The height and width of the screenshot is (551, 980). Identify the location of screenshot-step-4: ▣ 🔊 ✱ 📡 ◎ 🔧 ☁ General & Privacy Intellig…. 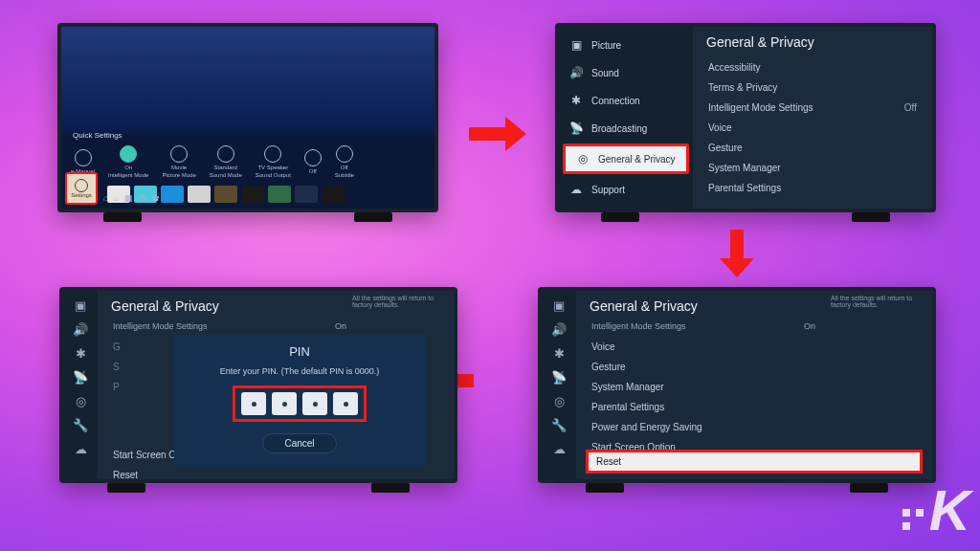
(258, 385).